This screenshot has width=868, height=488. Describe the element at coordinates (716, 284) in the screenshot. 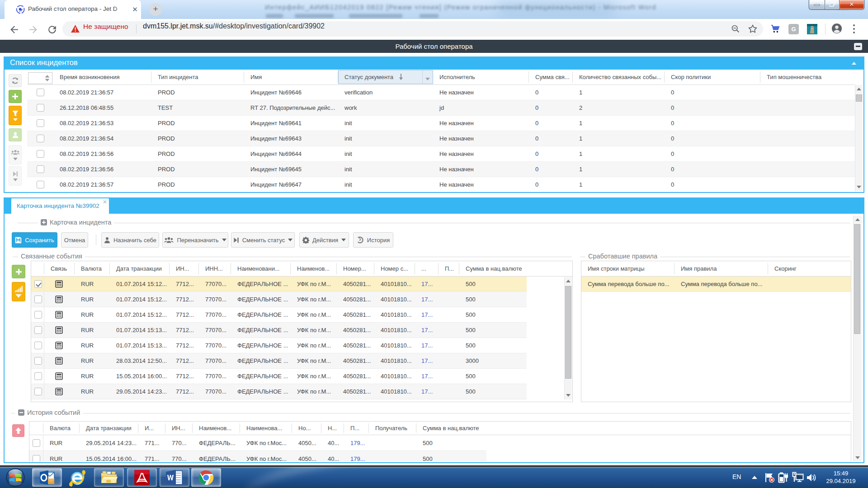

I see `triggered-rule-row: Сумма перевода больше по... Сумма перево…` at that location.